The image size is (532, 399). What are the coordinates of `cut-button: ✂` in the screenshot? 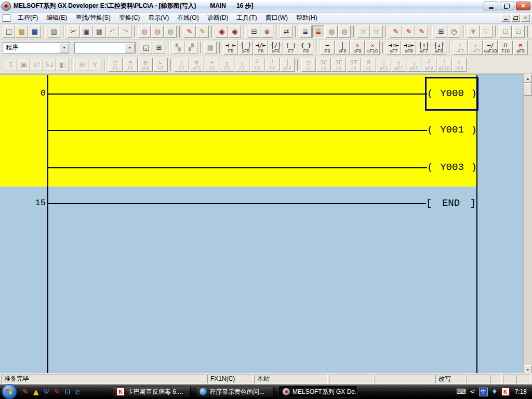 It's located at (73, 32).